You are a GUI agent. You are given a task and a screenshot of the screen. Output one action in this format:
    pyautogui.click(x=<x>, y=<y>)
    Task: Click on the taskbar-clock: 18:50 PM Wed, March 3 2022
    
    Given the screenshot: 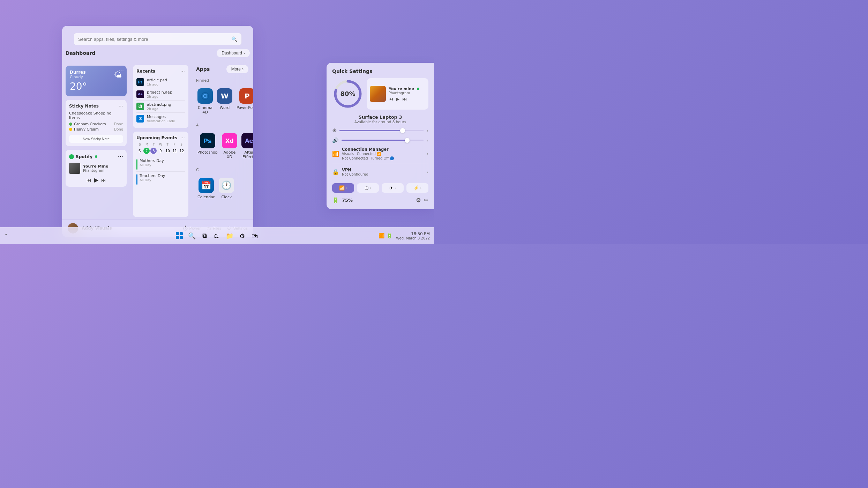 What is the action you would take?
    pyautogui.click(x=413, y=236)
    